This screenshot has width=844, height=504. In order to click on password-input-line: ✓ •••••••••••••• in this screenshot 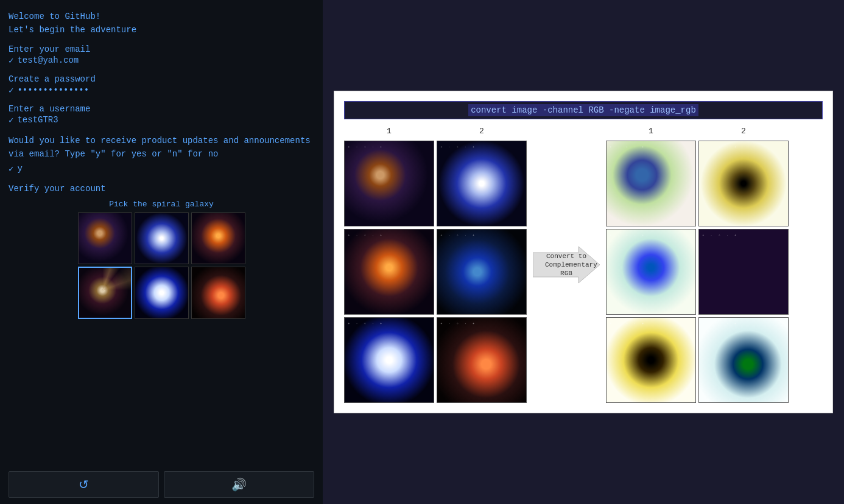, I will do `click(161, 90)`.